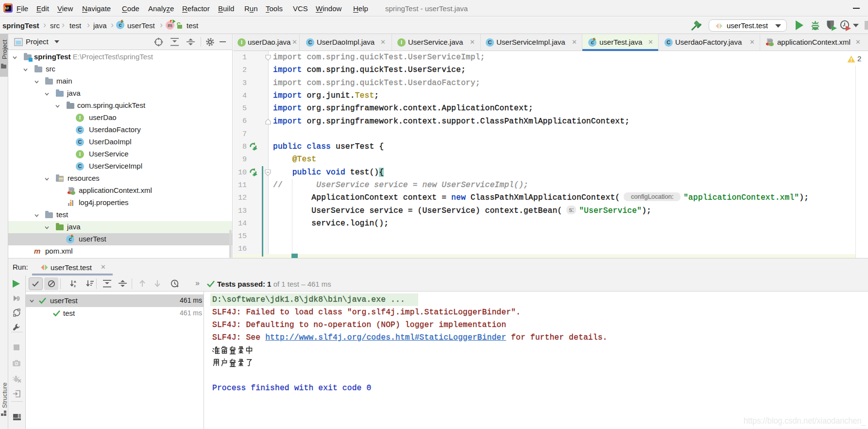  Describe the element at coordinates (75, 282) in the screenshot. I see `svg-text: a` at that location.